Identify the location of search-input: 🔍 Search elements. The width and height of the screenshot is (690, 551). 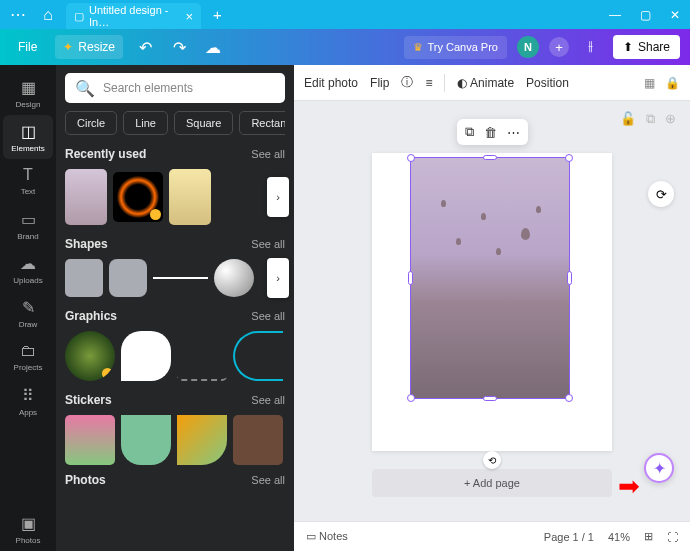
(175, 88).